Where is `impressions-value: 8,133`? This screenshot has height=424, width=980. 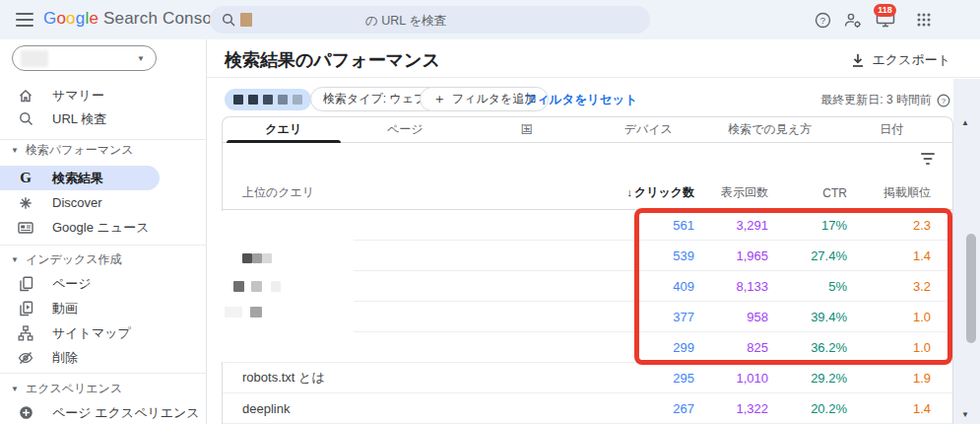 impressions-value: 8,133 is located at coordinates (731, 286).